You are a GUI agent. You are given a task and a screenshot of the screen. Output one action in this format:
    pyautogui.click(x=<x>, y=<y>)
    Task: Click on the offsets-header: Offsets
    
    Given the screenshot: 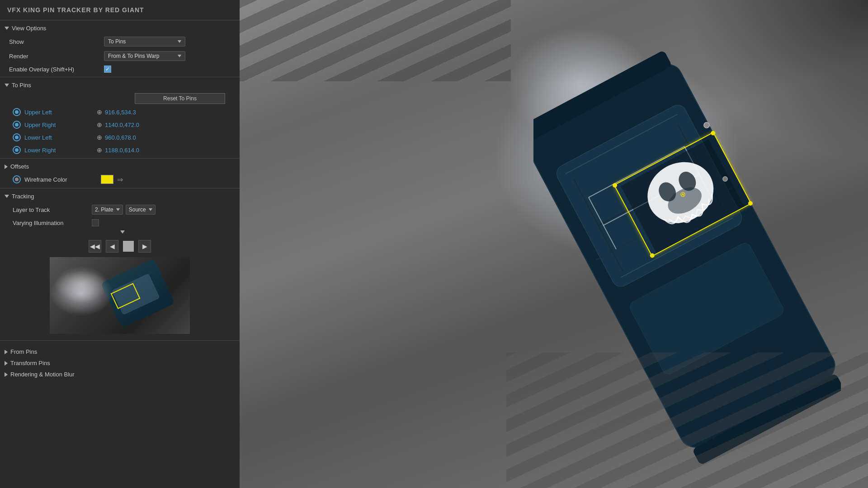 What is the action you would take?
    pyautogui.click(x=120, y=166)
    